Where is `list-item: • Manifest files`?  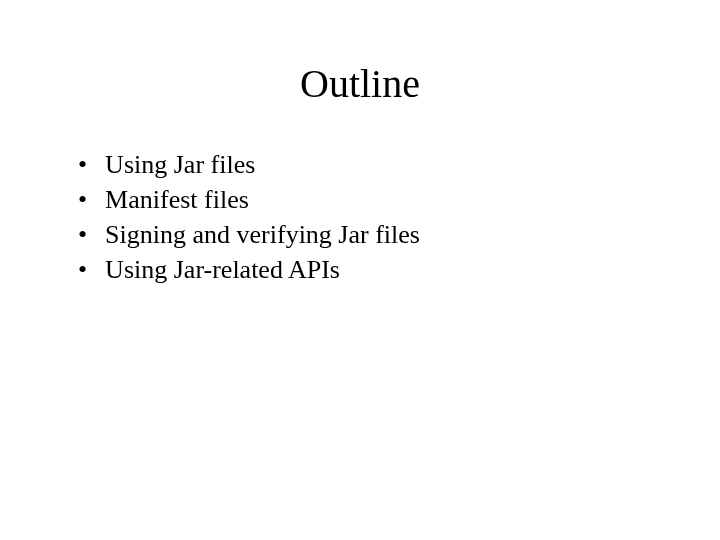 list-item: • Manifest files is located at coordinates (369, 200).